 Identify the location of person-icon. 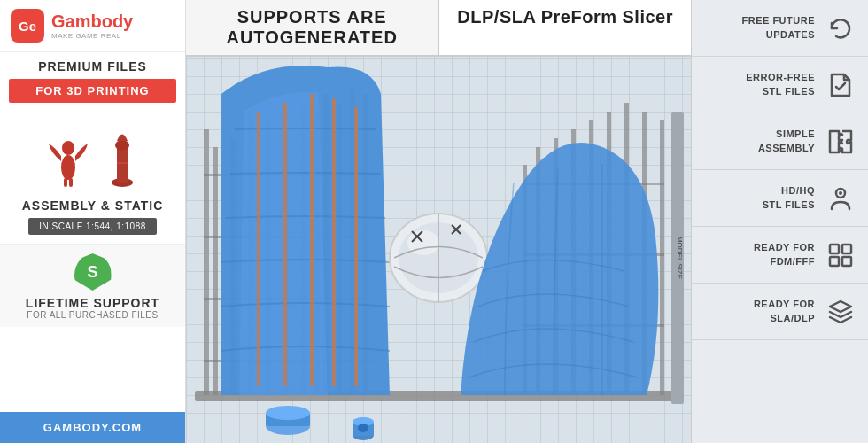
(841, 198).